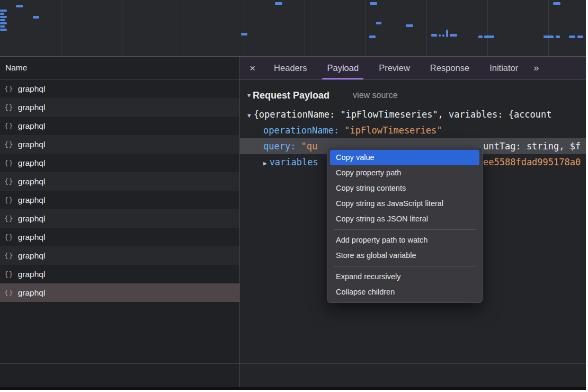 The width and height of the screenshot is (588, 392). What do you see at coordinates (405, 255) in the screenshot?
I see `menu-item-store-as-global-variable: Store as global variable` at bounding box center [405, 255].